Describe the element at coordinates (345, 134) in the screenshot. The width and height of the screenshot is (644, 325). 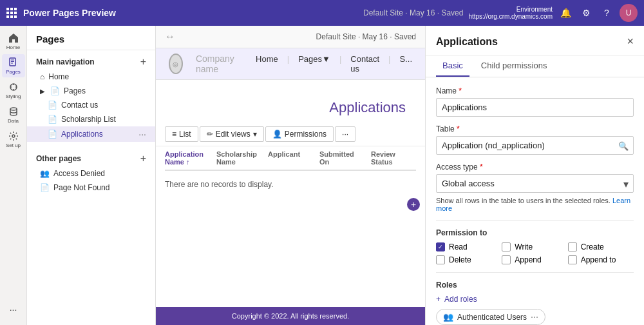
I see `more-actions-button: ···` at that location.